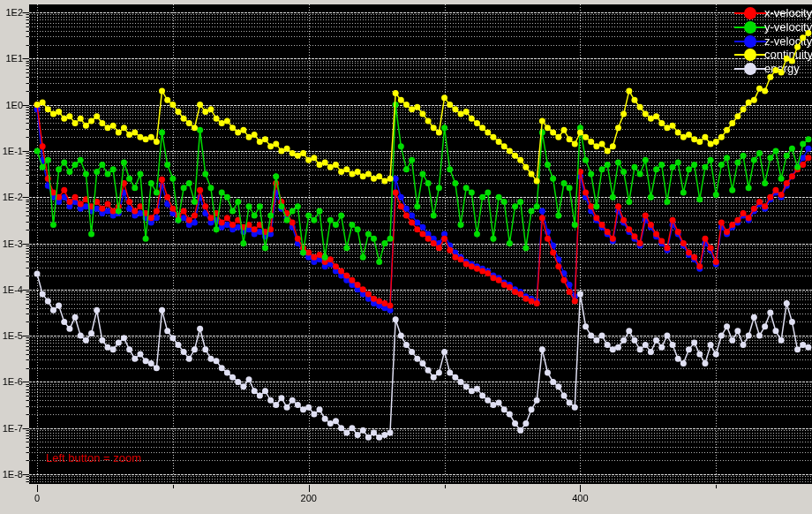 This screenshot has width=812, height=514. What do you see at coordinates (782, 69) in the screenshot?
I see `legend-label: energy` at bounding box center [782, 69].